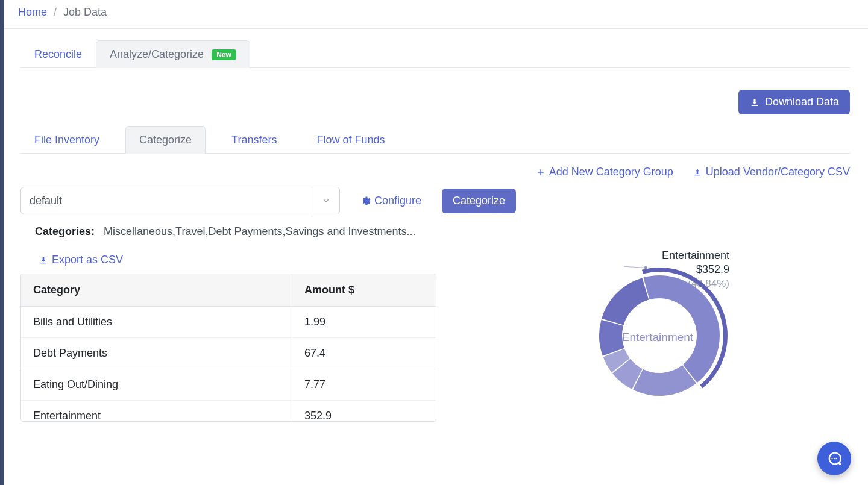 This screenshot has height=485, width=868. What do you see at coordinates (67, 140) in the screenshot?
I see `subtab-file-inventory: File Inventory` at bounding box center [67, 140].